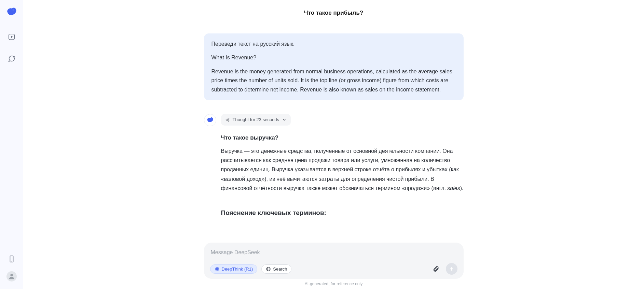 The image size is (644, 289). I want to click on app-logo-icon, so click(12, 13).